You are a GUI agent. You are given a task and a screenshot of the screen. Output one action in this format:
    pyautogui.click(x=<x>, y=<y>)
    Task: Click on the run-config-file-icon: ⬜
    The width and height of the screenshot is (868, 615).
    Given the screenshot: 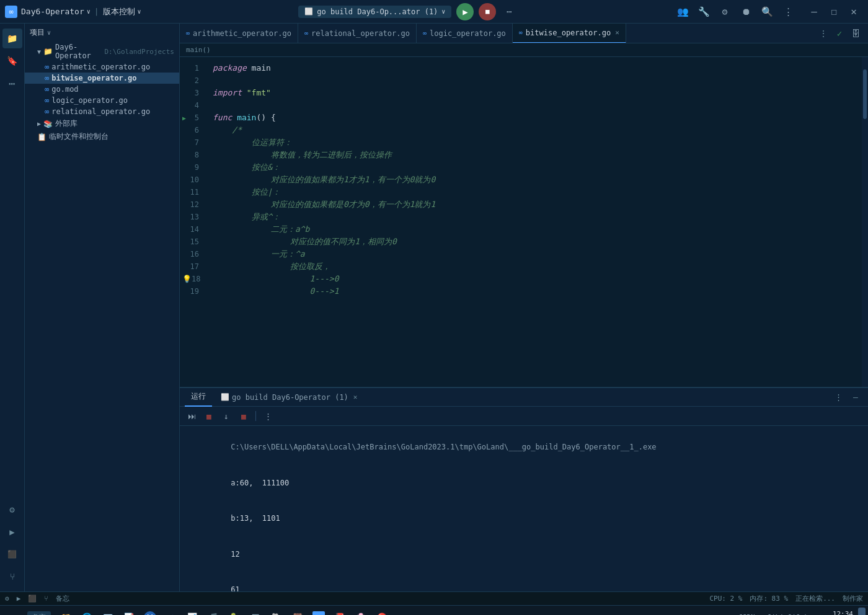 What is the action you would take?
    pyautogui.click(x=309, y=11)
    